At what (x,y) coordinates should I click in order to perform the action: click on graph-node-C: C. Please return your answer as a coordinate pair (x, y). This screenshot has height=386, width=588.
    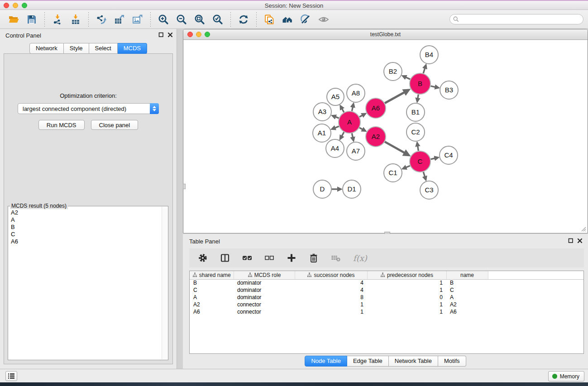
    Looking at the image, I should click on (420, 162).